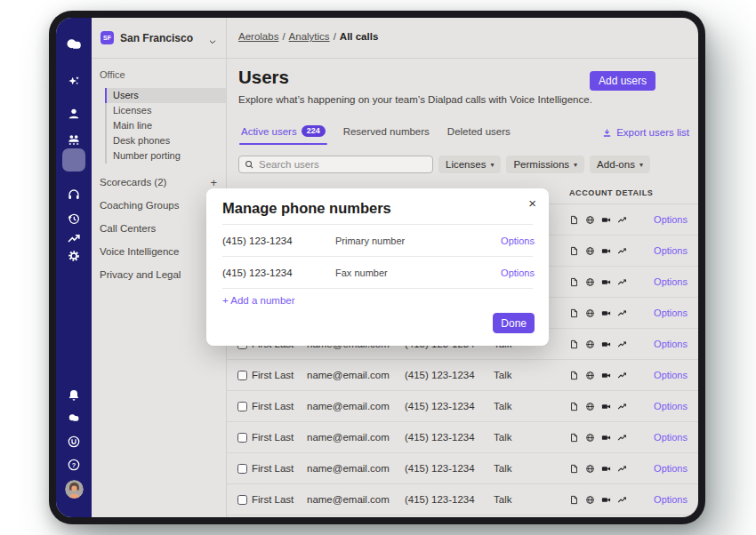 The height and width of the screenshot is (535, 756). I want to click on dialpad-mini-icon, so click(74, 419).